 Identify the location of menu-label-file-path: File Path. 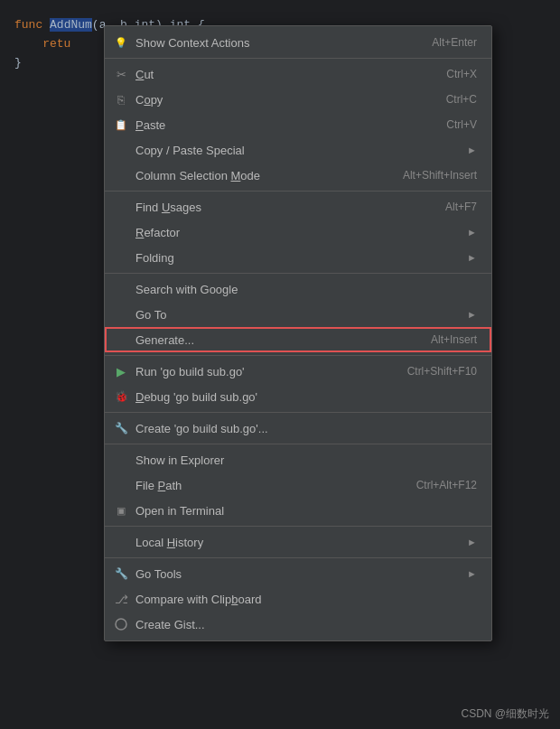
(267, 486).